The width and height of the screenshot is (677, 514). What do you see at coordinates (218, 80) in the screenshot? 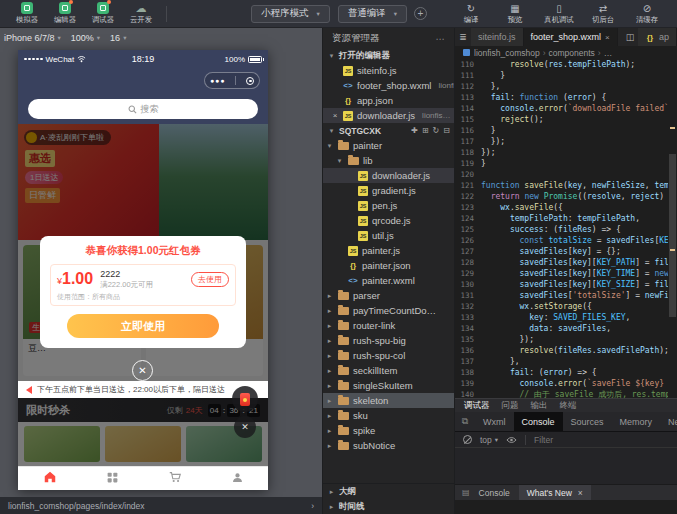
I see `more-icon: ●●●` at bounding box center [218, 80].